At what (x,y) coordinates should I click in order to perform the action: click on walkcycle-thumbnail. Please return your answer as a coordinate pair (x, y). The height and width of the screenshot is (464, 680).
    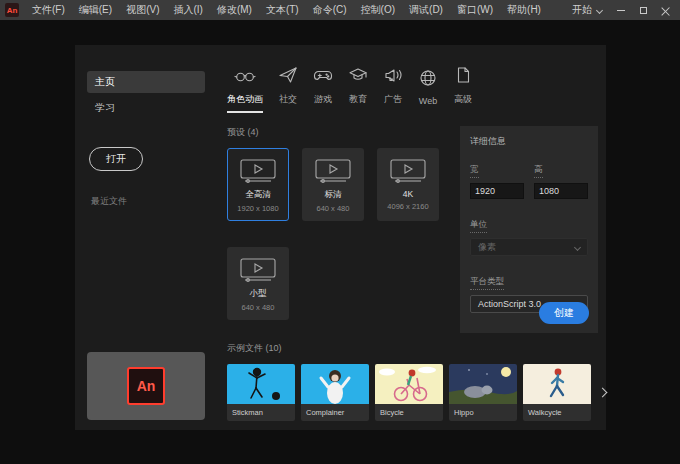
    Looking at the image, I should click on (557, 384).